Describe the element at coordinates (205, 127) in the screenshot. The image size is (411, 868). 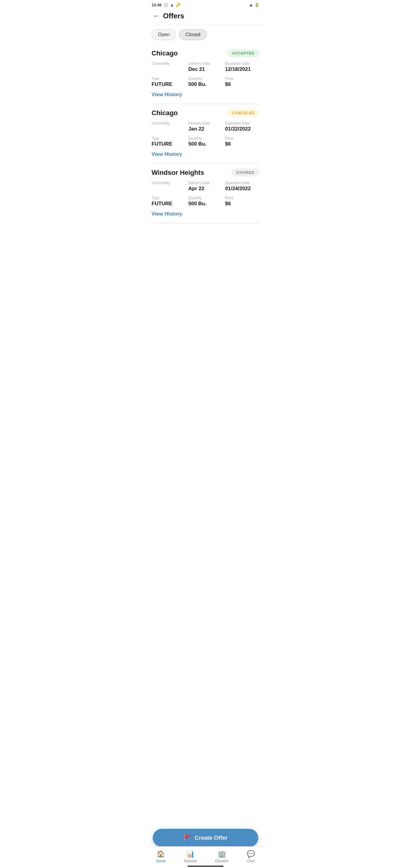
I see `field-delivery-2: Delivery Date Jan 22` at that location.